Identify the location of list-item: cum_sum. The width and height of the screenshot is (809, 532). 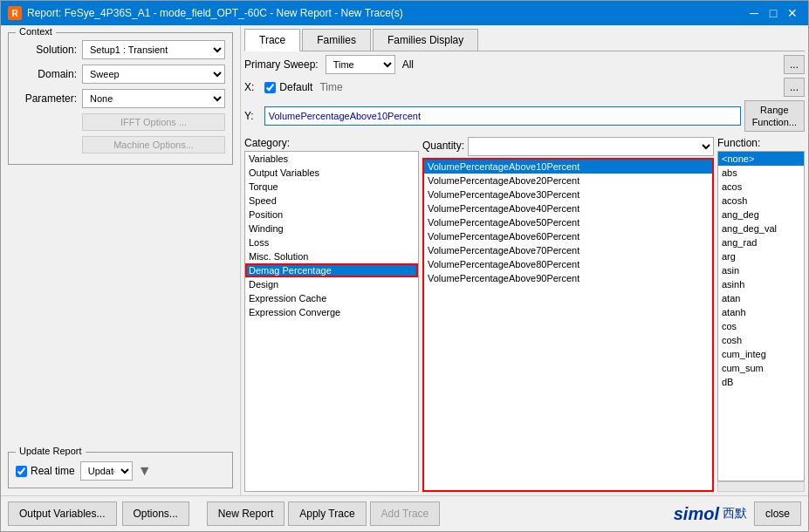
(761, 368).